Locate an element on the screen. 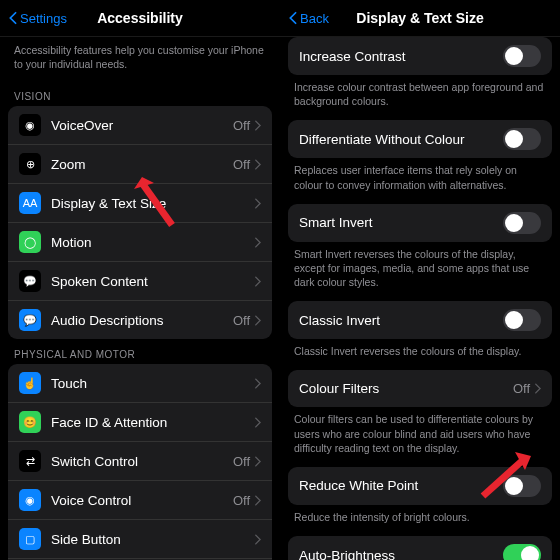  row-label: Spoken Content is located at coordinates (152, 282).